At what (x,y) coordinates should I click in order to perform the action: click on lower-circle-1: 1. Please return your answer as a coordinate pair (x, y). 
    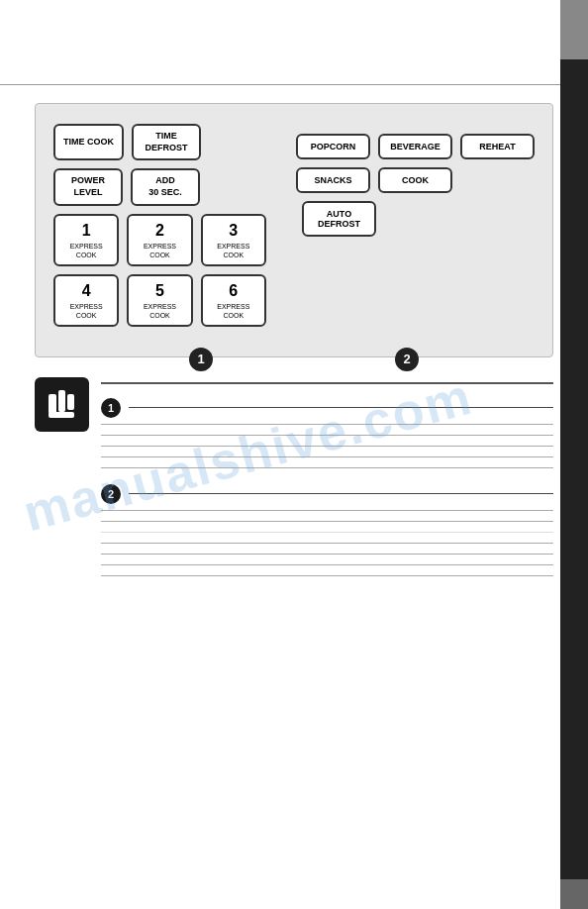
    Looking at the image, I should click on (111, 408).